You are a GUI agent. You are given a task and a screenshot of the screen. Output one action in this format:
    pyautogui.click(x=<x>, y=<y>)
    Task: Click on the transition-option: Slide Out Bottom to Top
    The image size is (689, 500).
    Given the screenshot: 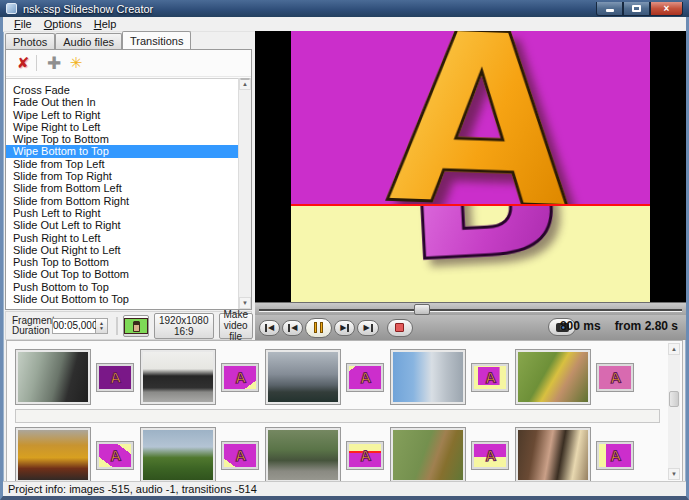 What is the action you would take?
    pyautogui.click(x=122, y=299)
    